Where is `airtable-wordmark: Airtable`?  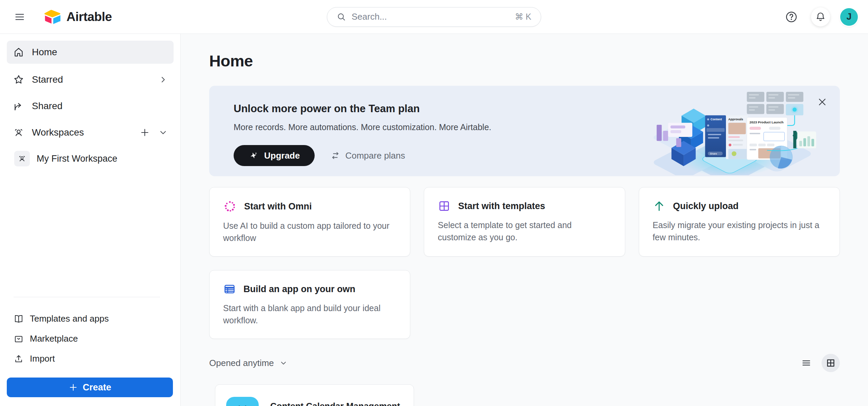
airtable-wordmark: Airtable is located at coordinates (89, 17).